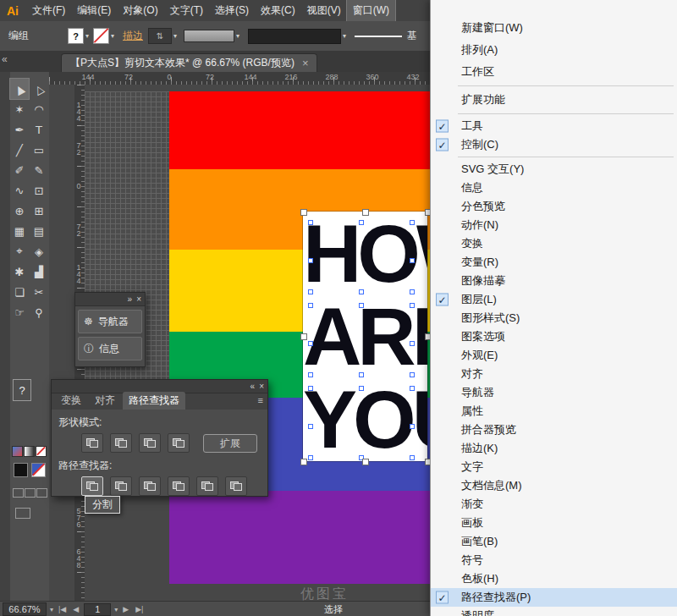 The height and width of the screenshot is (616, 677). Describe the element at coordinates (17, 452) in the screenshot. I see `color-button` at that location.